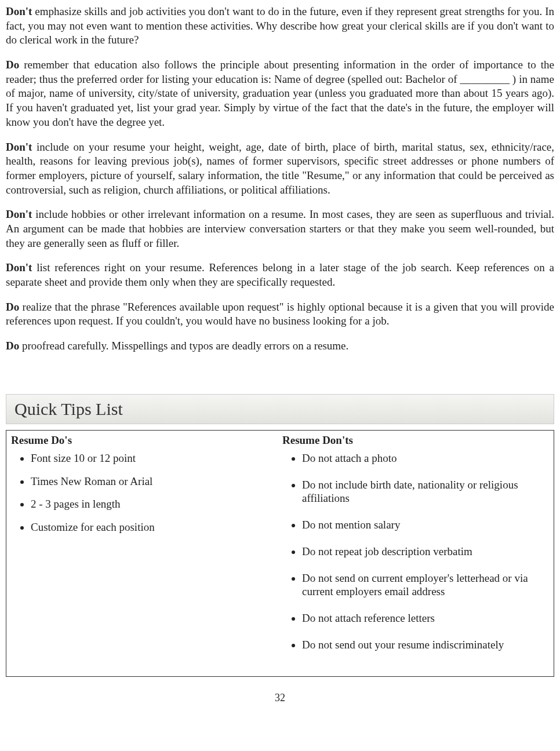 The height and width of the screenshot is (751, 560). Describe the element at coordinates (280, 26) in the screenshot. I see `paragraph-dont-emphasize: Don't emphasize skills and job activitie…` at that location.